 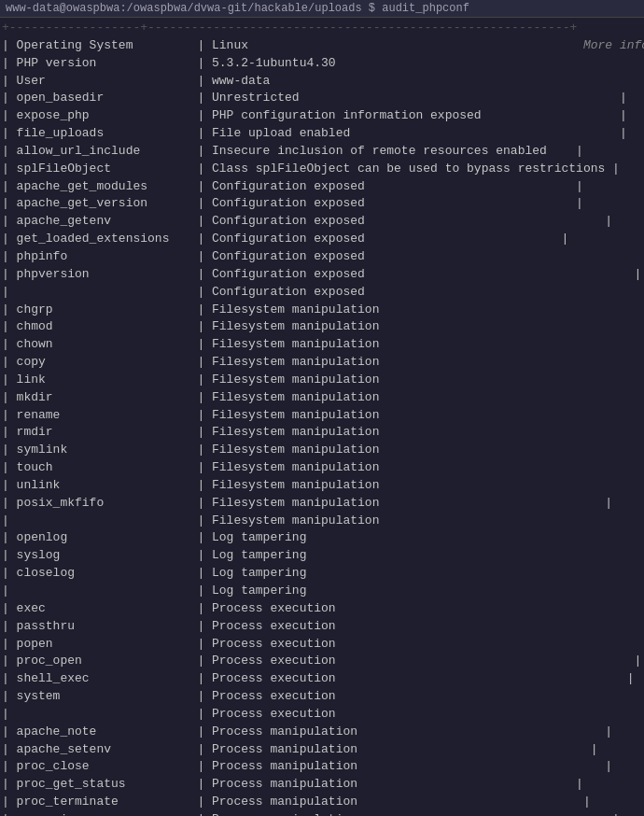 What do you see at coordinates (322, 592) in the screenshot?
I see `blank-log-row: | | Log tampering |` at bounding box center [322, 592].